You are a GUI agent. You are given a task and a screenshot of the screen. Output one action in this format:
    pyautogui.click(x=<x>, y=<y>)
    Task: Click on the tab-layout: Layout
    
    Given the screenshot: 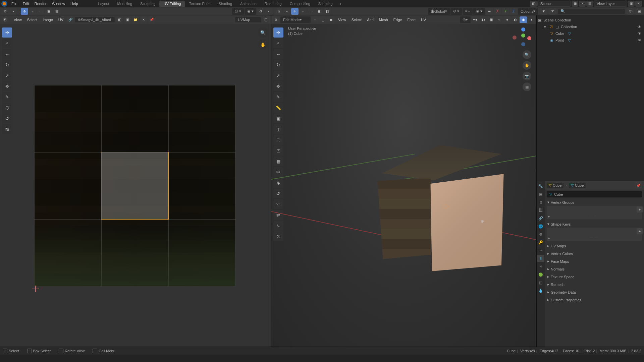 What is the action you would take?
    pyautogui.click(x=104, y=4)
    